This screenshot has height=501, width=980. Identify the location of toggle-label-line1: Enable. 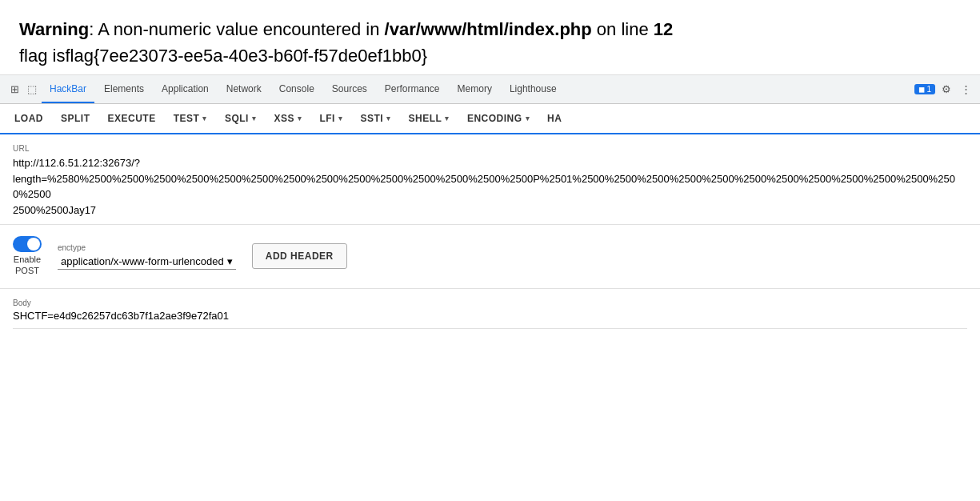
(27, 259).